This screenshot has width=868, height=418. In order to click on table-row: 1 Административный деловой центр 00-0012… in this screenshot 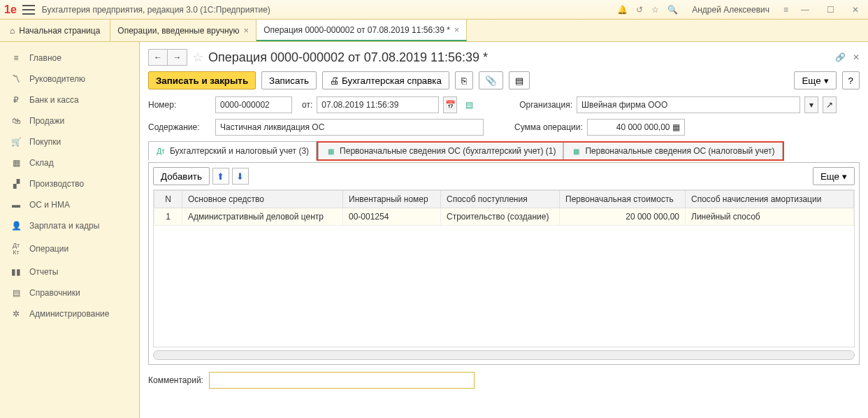, I will do `click(505, 217)`.